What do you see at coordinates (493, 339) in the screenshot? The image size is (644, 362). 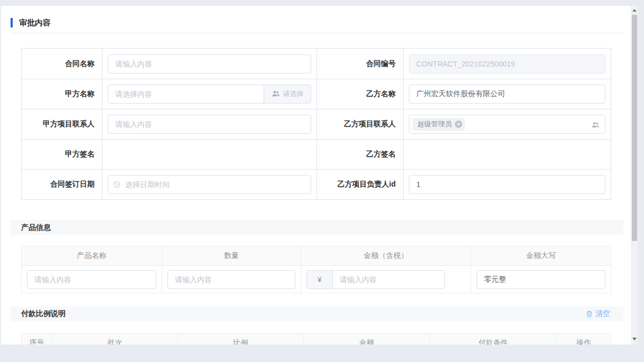 I see `payment-col-condition: 付款条件` at bounding box center [493, 339].